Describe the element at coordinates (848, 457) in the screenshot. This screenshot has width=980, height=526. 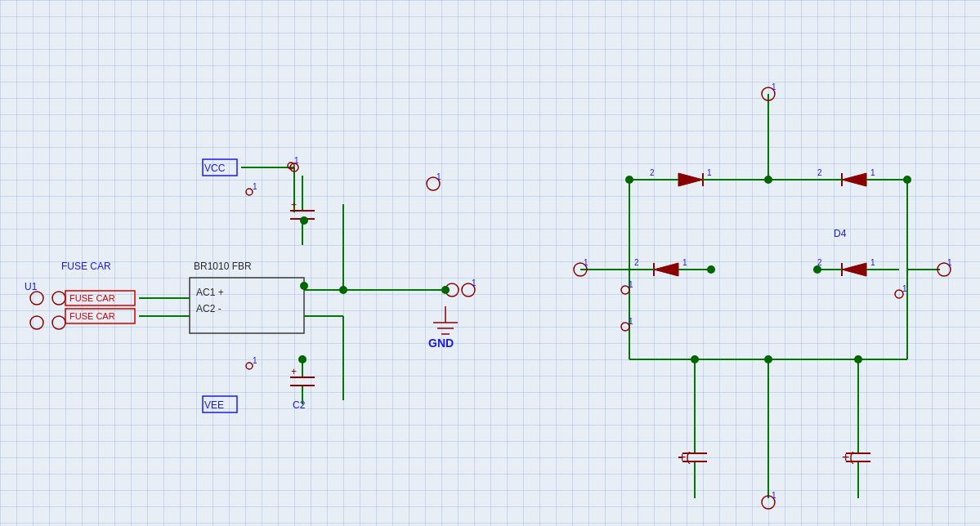
I see `cap-br2-symbol: +(` at that location.